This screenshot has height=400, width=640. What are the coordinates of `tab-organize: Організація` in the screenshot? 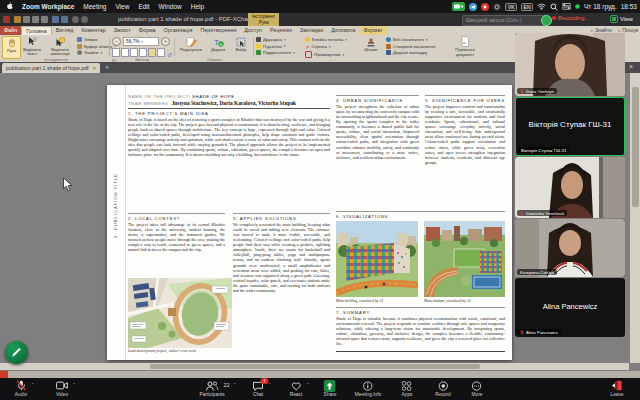 It's located at (178, 30).